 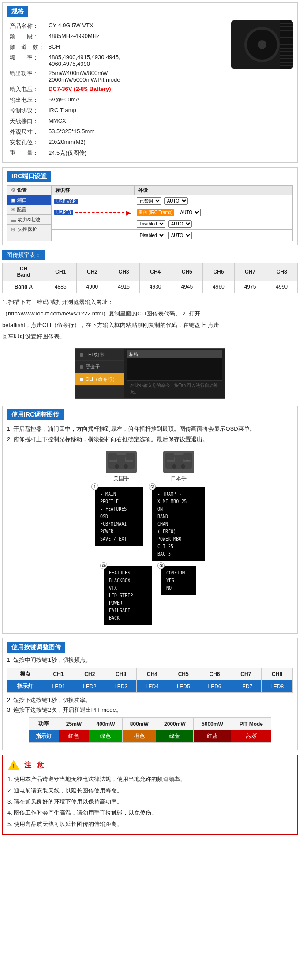 What do you see at coordinates (29, 210) in the screenshot?
I see `sidebar-item-config: ✱ 配置` at bounding box center [29, 210].